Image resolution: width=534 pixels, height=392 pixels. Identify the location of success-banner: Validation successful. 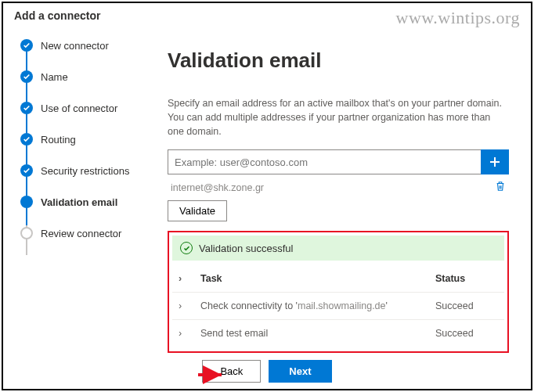
(338, 248).